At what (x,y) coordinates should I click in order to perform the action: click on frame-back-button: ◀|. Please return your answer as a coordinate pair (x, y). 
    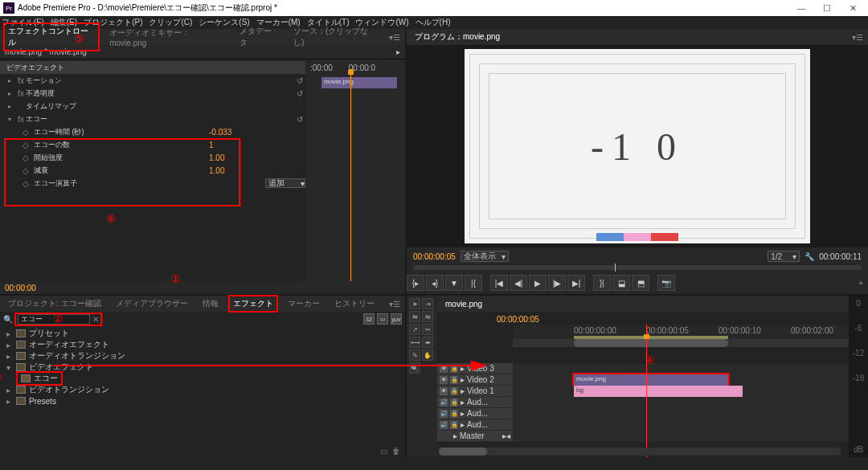
    Looking at the image, I should click on (518, 283).